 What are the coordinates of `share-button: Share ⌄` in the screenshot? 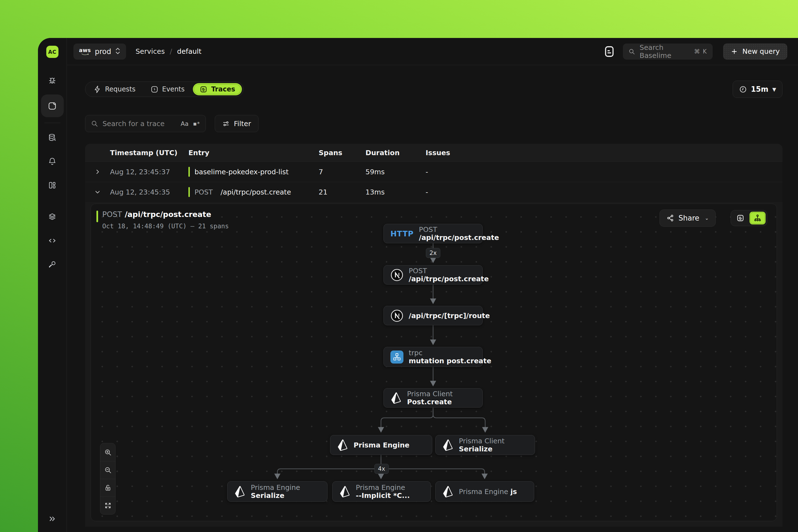 It's located at (687, 218).